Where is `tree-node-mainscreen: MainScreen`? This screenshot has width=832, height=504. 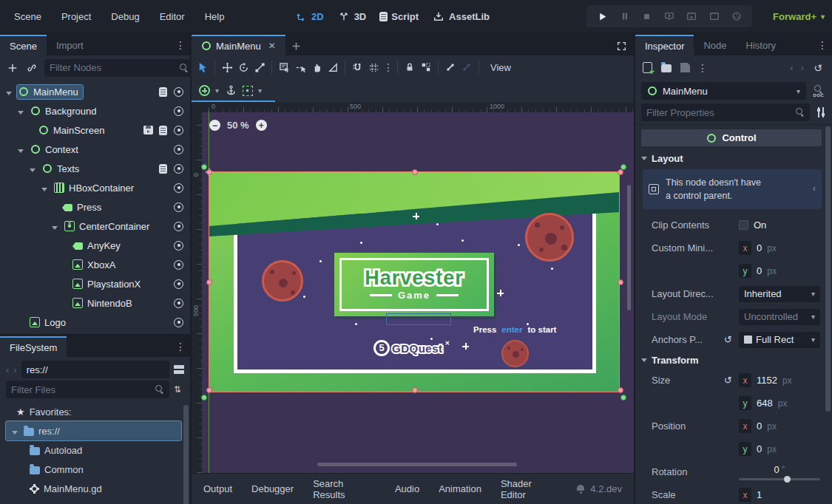 tree-node-mainscreen: MainScreen is located at coordinates (95, 130).